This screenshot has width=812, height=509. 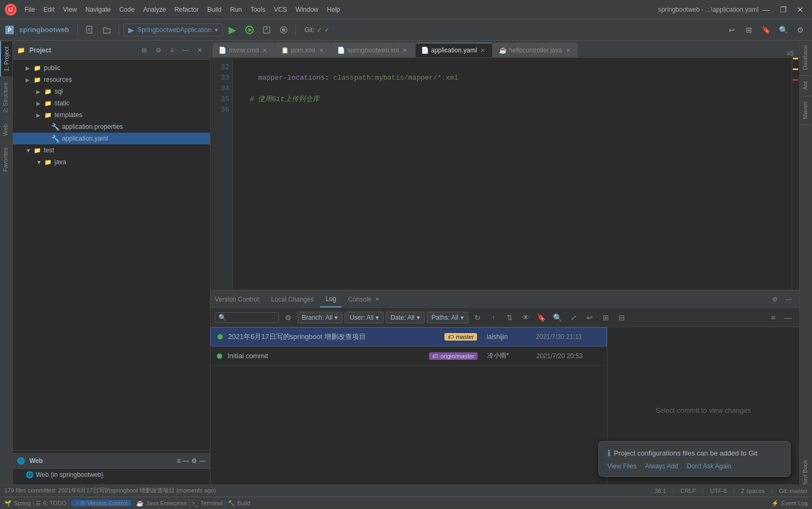 What do you see at coordinates (51, 504) in the screenshot?
I see `todo-tab-button: ☰ 6: TODO` at bounding box center [51, 504].